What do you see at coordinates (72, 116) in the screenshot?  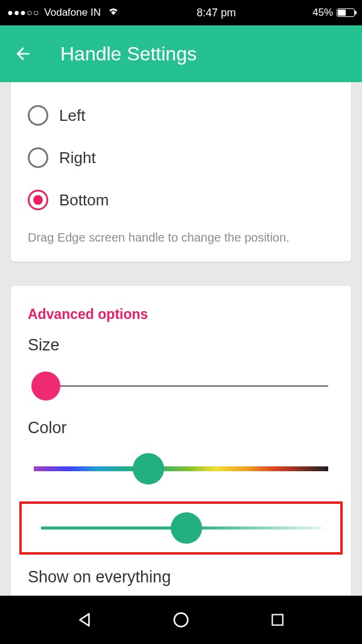 I see `radio-label: Left` at bounding box center [72, 116].